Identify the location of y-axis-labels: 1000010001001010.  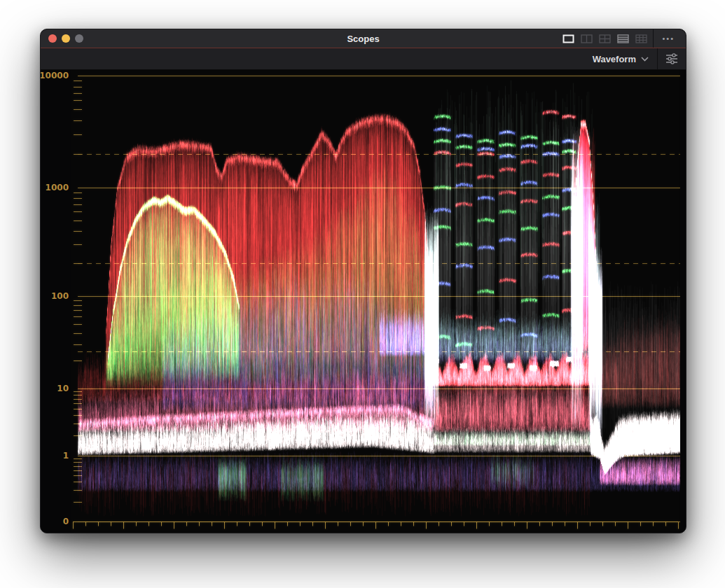
(56, 302).